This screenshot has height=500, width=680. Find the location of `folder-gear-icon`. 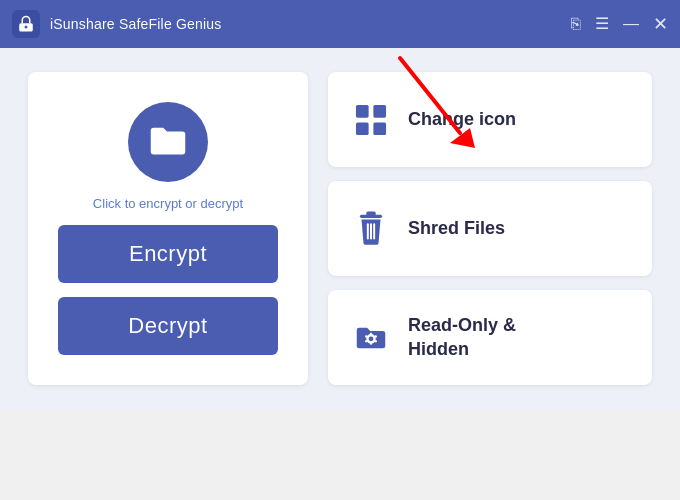

folder-gear-icon is located at coordinates (371, 338).